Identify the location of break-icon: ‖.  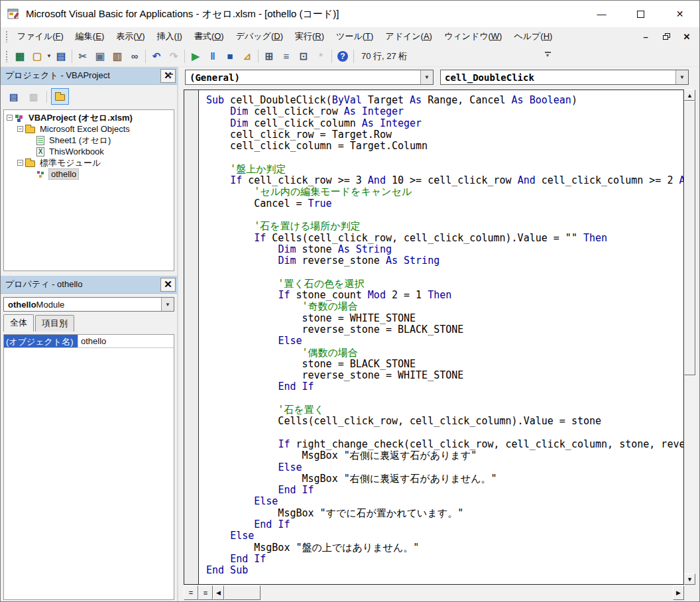
(213, 56).